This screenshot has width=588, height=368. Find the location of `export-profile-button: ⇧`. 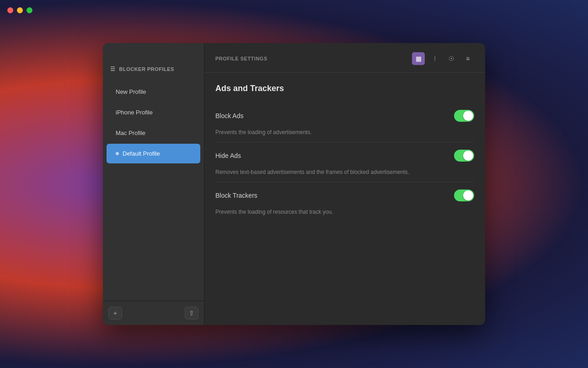

export-profile-button: ⇧ is located at coordinates (192, 313).